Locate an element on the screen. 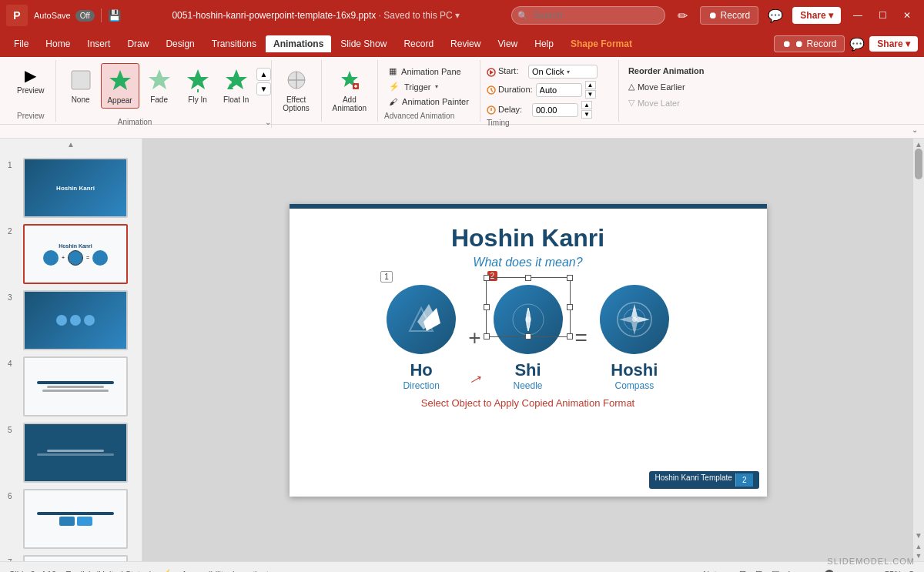  delay-down-button: ▼ is located at coordinates (587, 114).